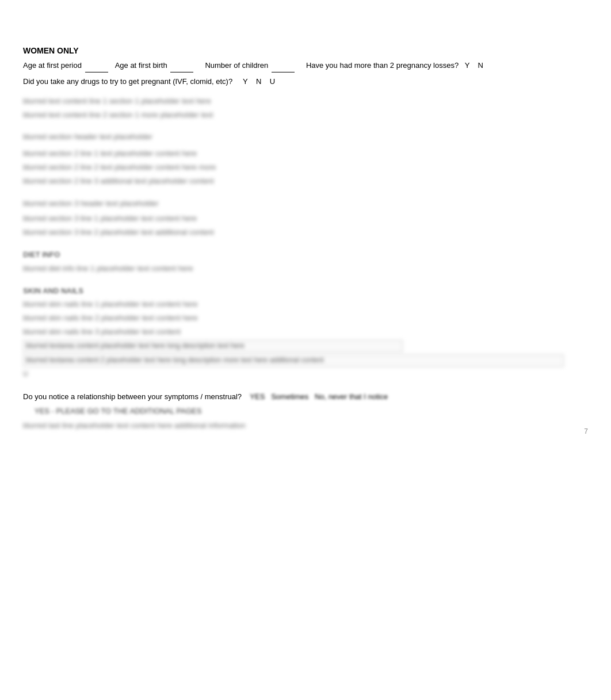 This screenshot has width=611, height=700. Describe the element at coordinates (306, 232) in the screenshot. I see `blurred-line-3-2: blurred section 3 line 2 placeholder tex…` at that location.